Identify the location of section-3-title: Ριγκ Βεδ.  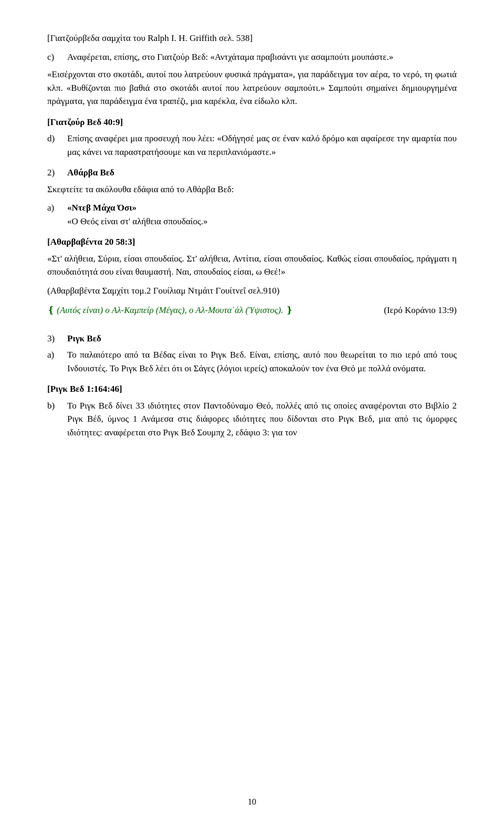
(262, 339).